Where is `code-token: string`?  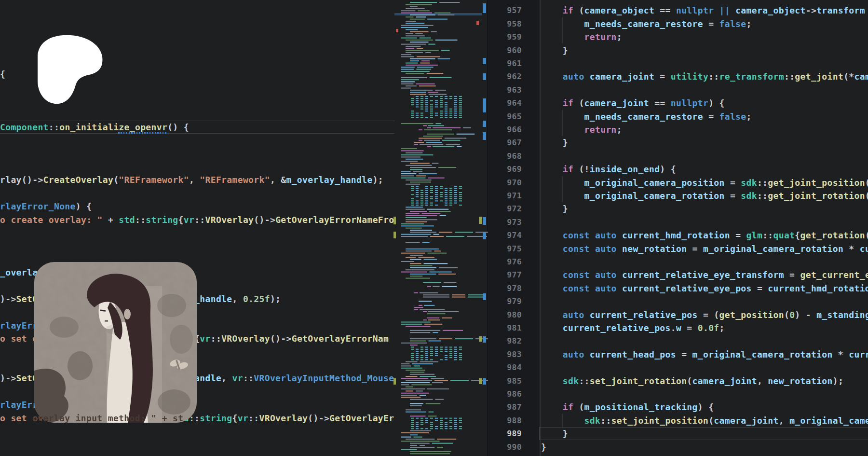 code-token: string is located at coordinates (216, 418).